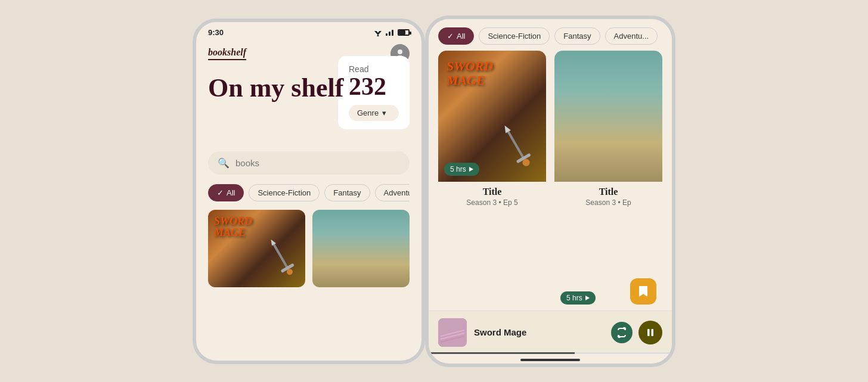 This screenshot has height=382, width=868. Describe the element at coordinates (516, 147) in the screenshot. I see `sword-image-right` at that location.